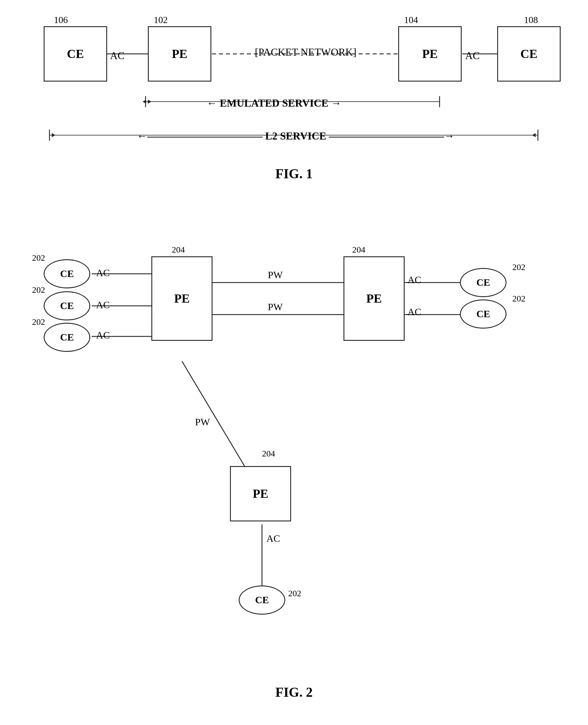 The image size is (588, 725). I want to click on ref-202-tl1: 202, so click(39, 258).